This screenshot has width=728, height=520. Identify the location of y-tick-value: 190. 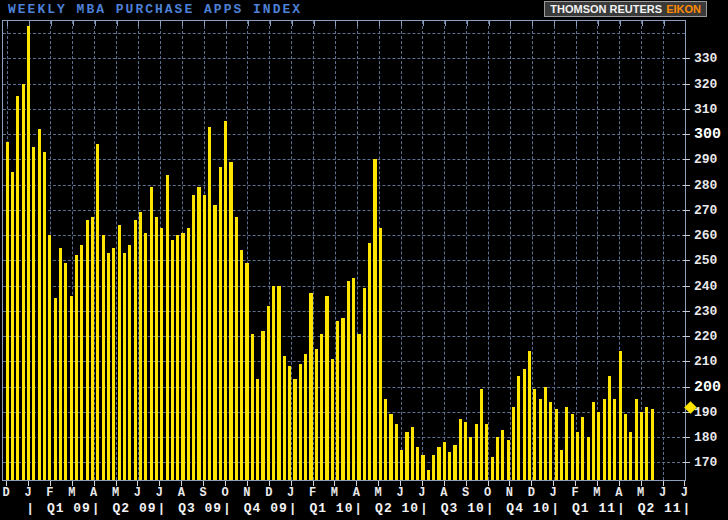
(706, 412).